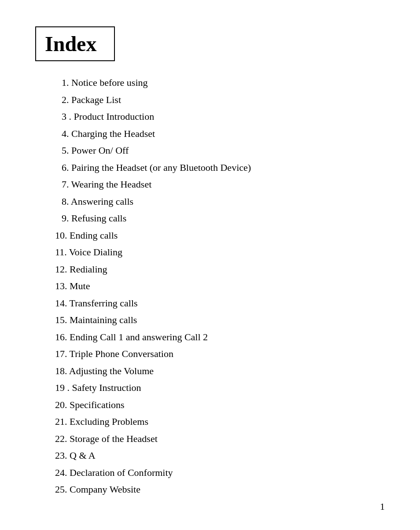 This screenshot has width=420, height=530. What do you see at coordinates (210, 439) in the screenshot?
I see `list-item: 22. Storage of the Headset` at bounding box center [210, 439].